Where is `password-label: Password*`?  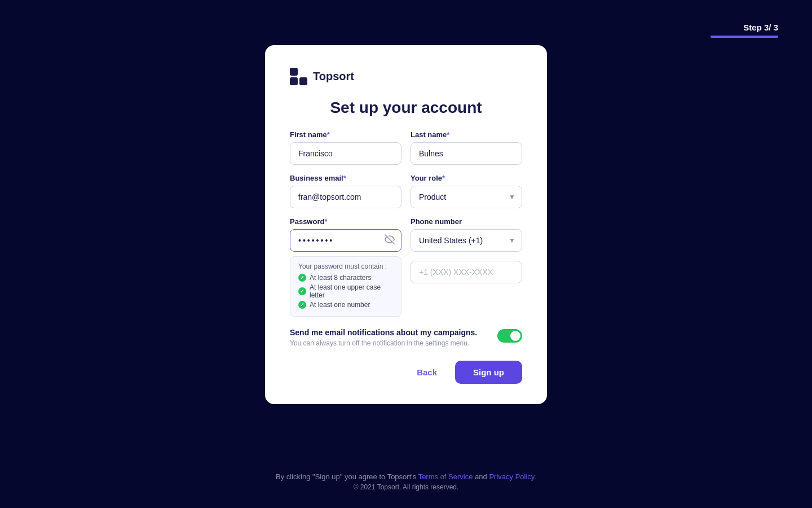
password-label: Password* is located at coordinates (346, 221).